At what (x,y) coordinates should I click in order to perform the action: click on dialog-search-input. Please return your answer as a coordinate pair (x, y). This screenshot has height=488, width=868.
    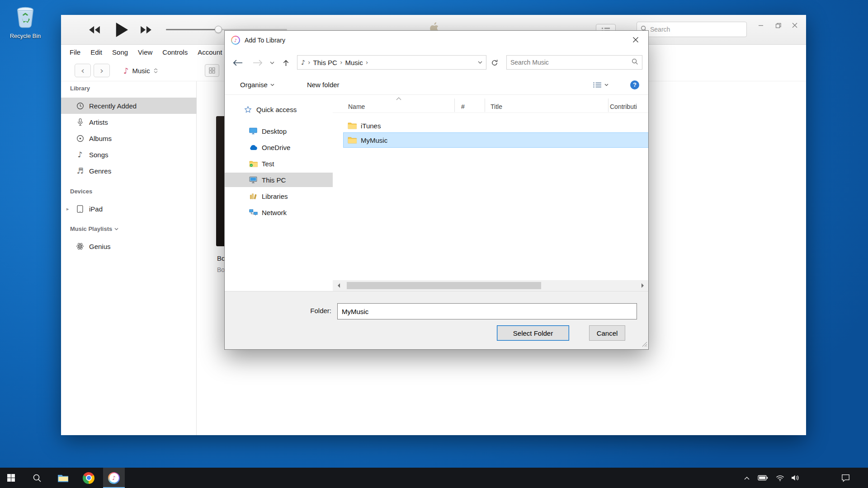
    Looking at the image, I should click on (571, 62).